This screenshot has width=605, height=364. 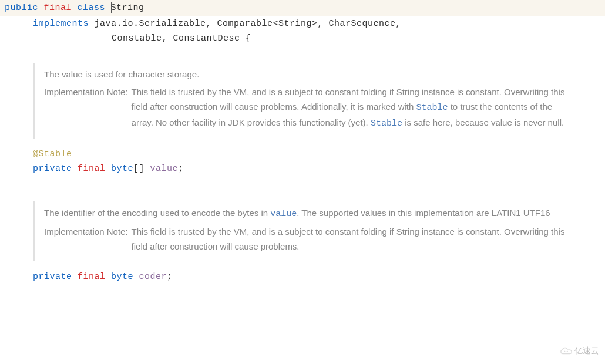 What do you see at coordinates (587, 351) in the screenshot?
I see `watermark-text: 亿速云` at bounding box center [587, 351].